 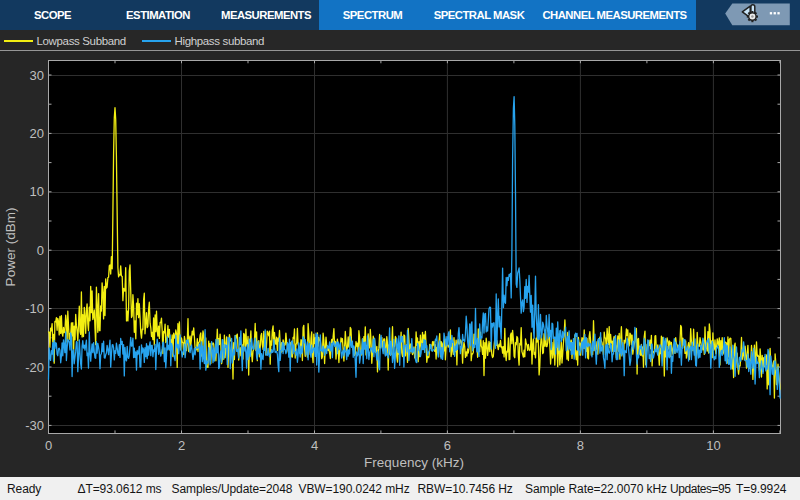 I want to click on svg-text: Frequency (kHz), so click(x=414, y=462).